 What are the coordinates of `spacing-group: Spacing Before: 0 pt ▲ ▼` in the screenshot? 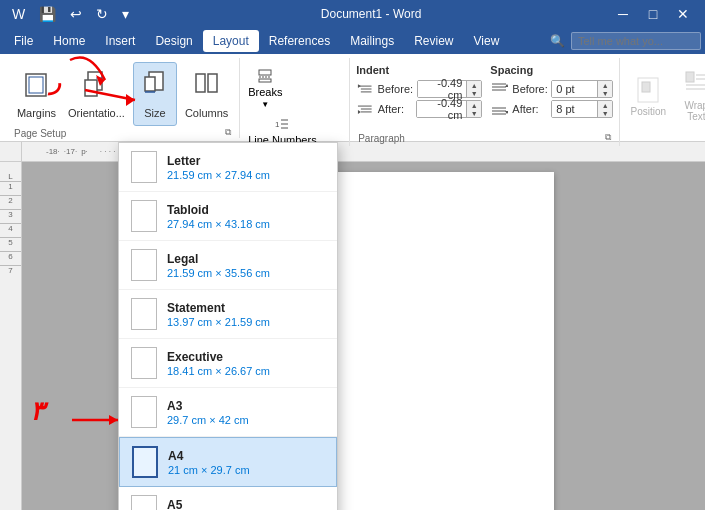 It's located at (552, 91).